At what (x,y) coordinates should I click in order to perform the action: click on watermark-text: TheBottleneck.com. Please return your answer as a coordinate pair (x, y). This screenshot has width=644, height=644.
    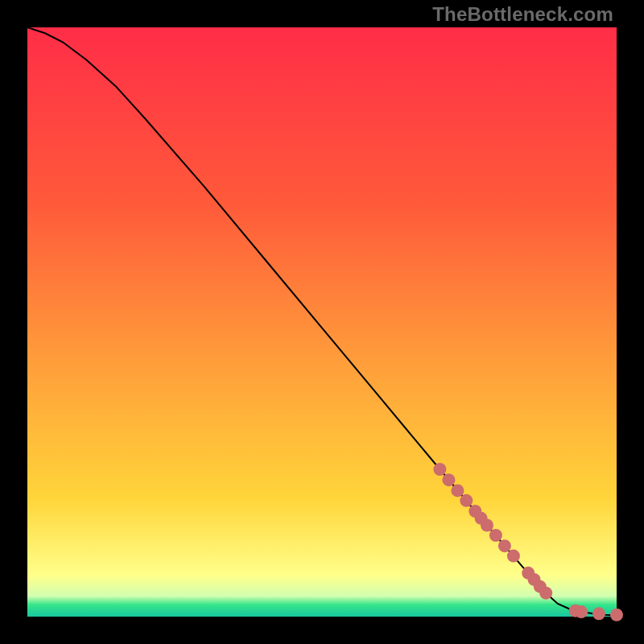
    Looking at the image, I should click on (523, 14).